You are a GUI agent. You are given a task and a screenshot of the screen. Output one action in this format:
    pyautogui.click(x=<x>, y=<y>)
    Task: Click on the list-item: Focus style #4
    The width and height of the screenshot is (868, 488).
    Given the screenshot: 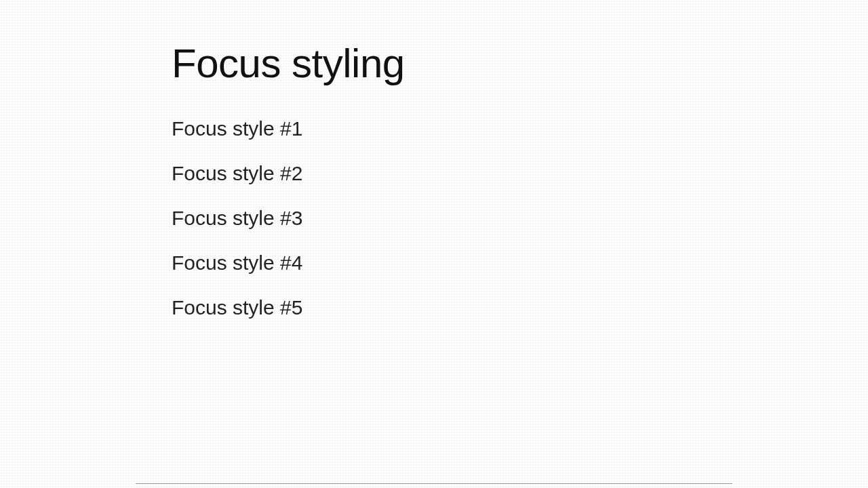 What is the action you would take?
    pyautogui.click(x=452, y=263)
    